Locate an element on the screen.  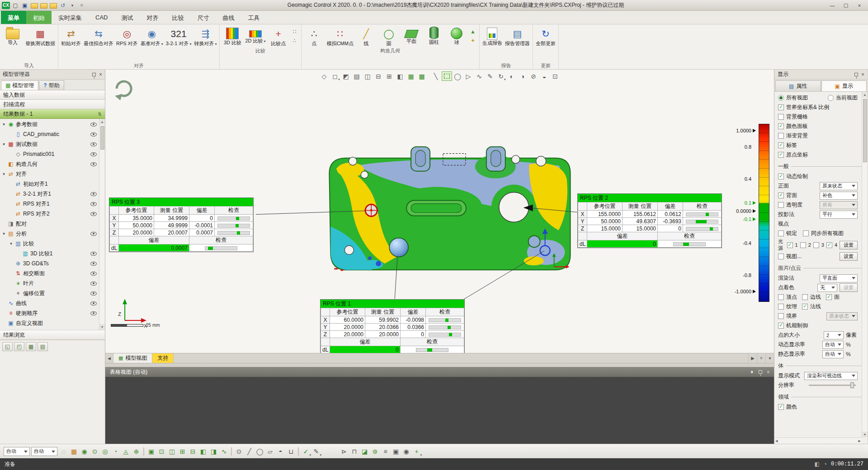
tab-model-manager: ▦ 模型管理 is located at coordinates (20, 85).